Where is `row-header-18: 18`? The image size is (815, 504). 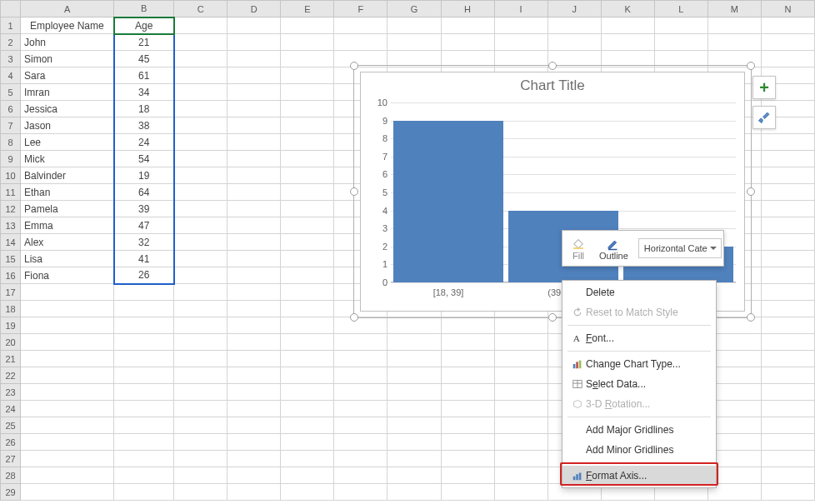
row-header-18: 18 is located at coordinates (11, 309).